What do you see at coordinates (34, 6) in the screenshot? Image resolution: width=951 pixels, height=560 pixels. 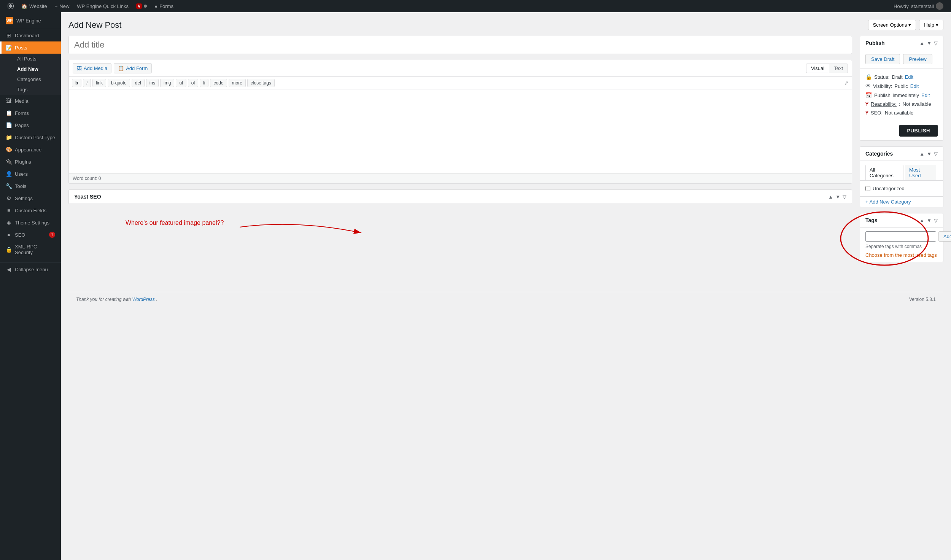 I see `adminbar-site-name: 🏠 Website` at bounding box center [34, 6].